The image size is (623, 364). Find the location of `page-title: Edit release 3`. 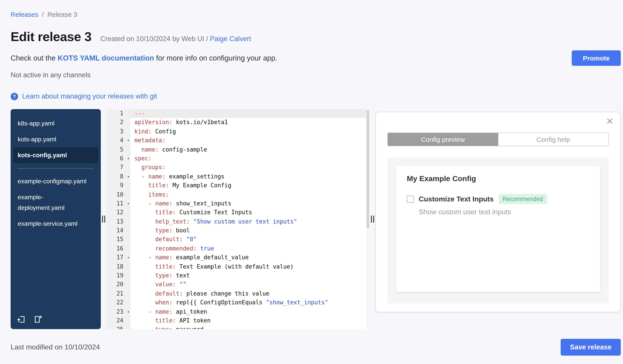

page-title: Edit release 3 is located at coordinates (51, 37).